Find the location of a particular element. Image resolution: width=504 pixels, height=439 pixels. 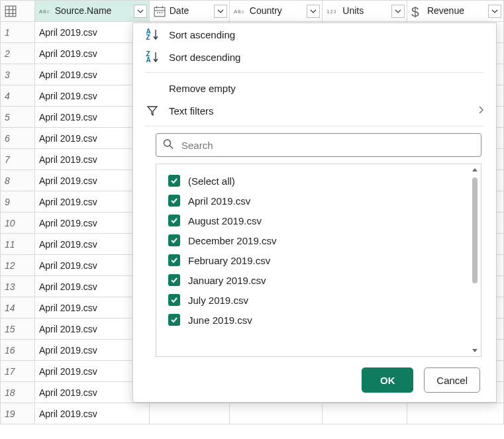

filter-icon is located at coordinates (152, 111).